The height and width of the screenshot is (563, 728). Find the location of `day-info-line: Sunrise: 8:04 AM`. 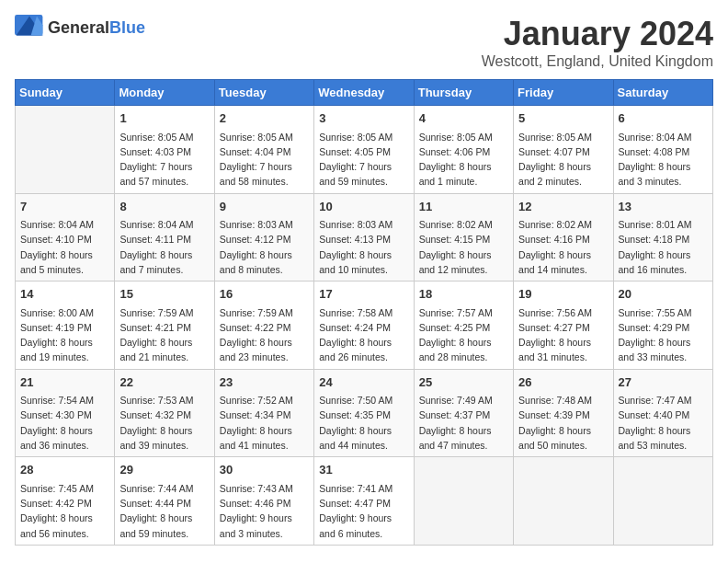

day-info-line: Sunrise: 8:04 AM is located at coordinates (164, 224).